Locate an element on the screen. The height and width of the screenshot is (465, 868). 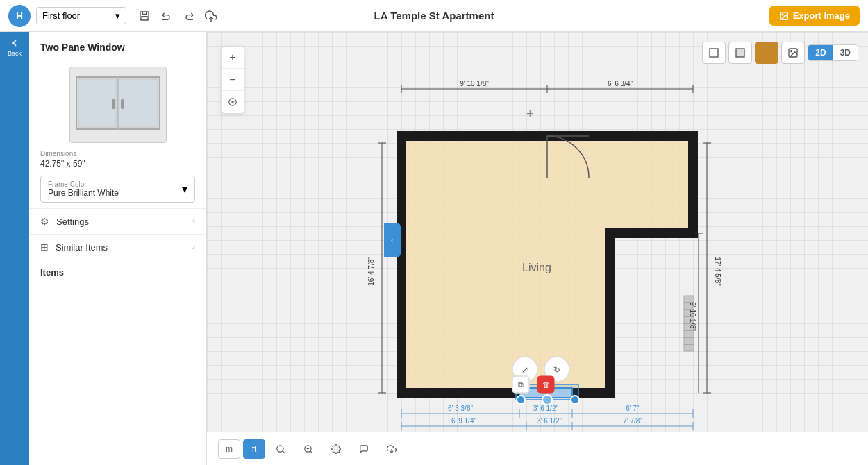
save-button is located at coordinates (144, 16).